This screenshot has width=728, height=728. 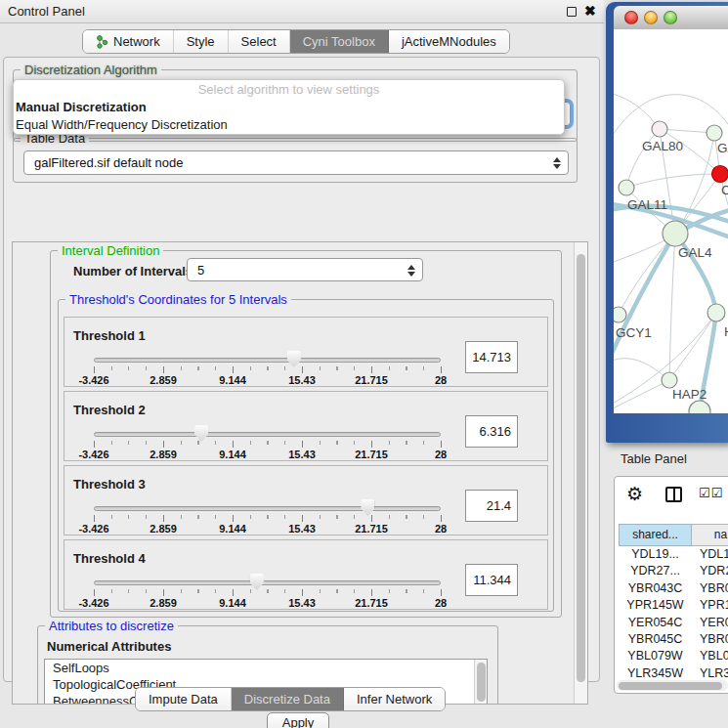 I want to click on node-gal80, so click(x=660, y=129).